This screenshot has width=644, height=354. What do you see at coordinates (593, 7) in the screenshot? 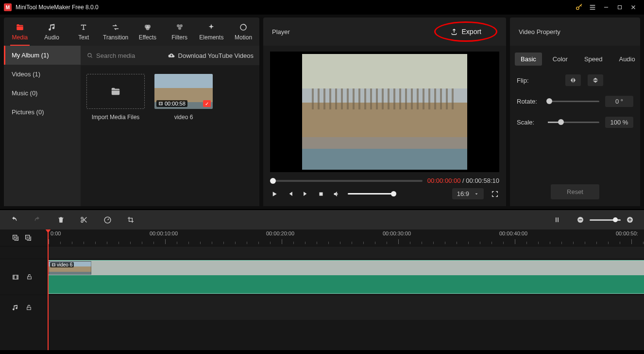
I see `menu-icon` at bounding box center [593, 7].